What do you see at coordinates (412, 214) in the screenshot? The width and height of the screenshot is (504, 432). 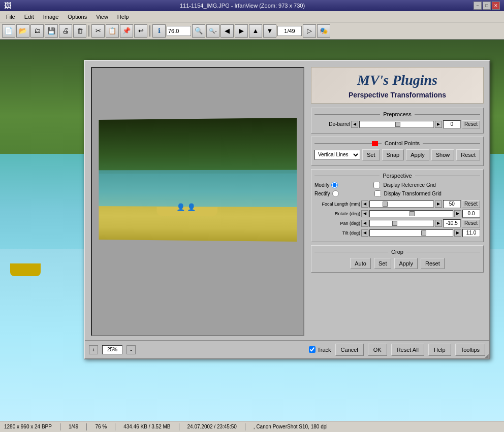 I see `rotate-thumb` at bounding box center [412, 214].